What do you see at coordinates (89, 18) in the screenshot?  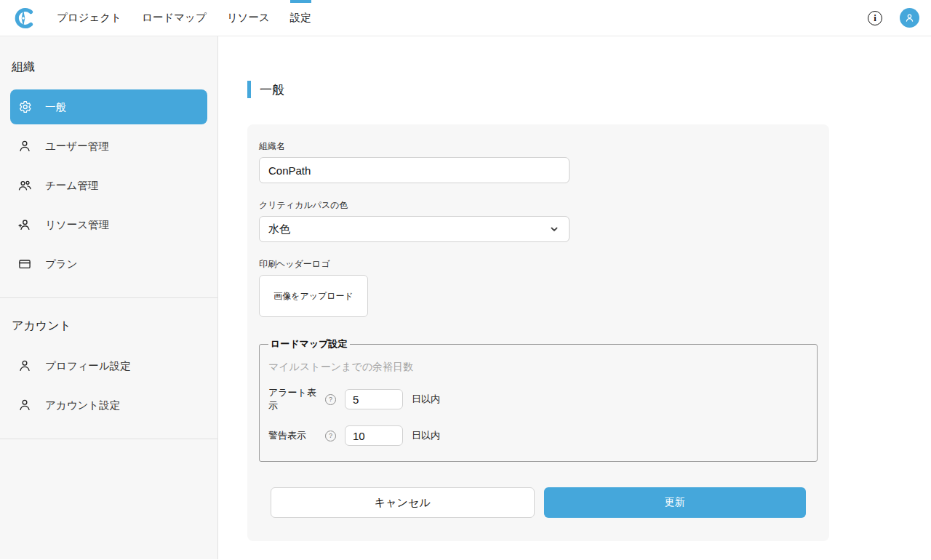 I see `nav-item-projects: プロジェクト` at bounding box center [89, 18].